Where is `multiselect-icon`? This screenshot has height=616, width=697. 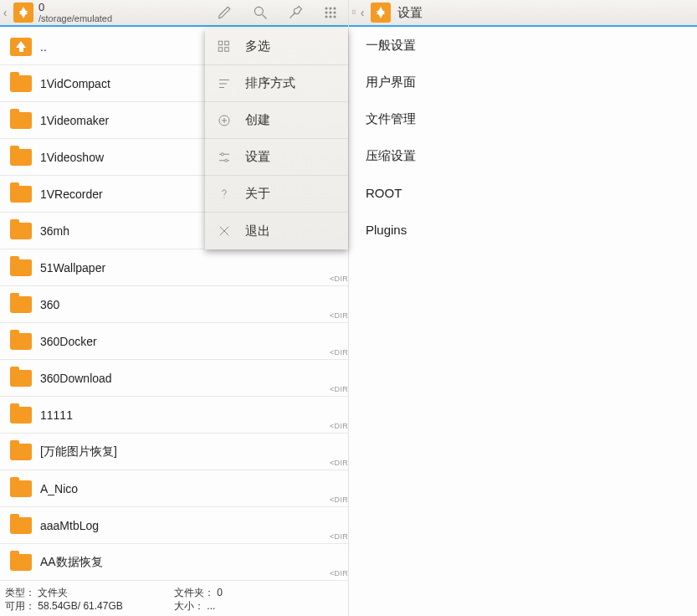 multiselect-icon is located at coordinates (224, 47).